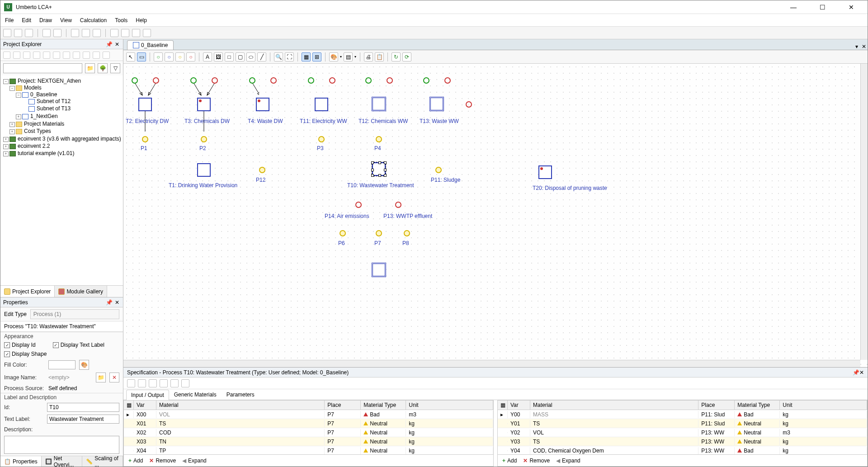  Describe the element at coordinates (308, 433) in the screenshot. I see `table-row: X02CODP7Neutralkg` at that location.